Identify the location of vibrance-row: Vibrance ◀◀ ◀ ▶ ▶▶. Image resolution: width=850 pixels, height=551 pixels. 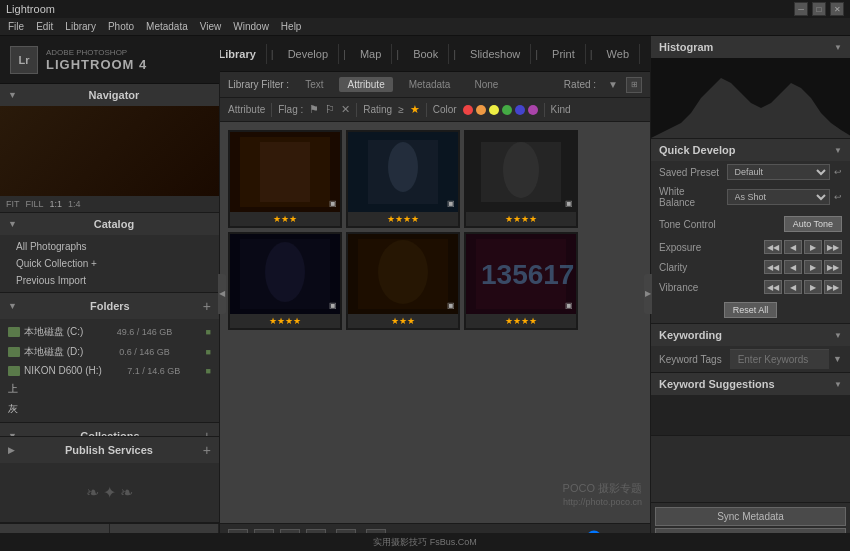
(750, 287).